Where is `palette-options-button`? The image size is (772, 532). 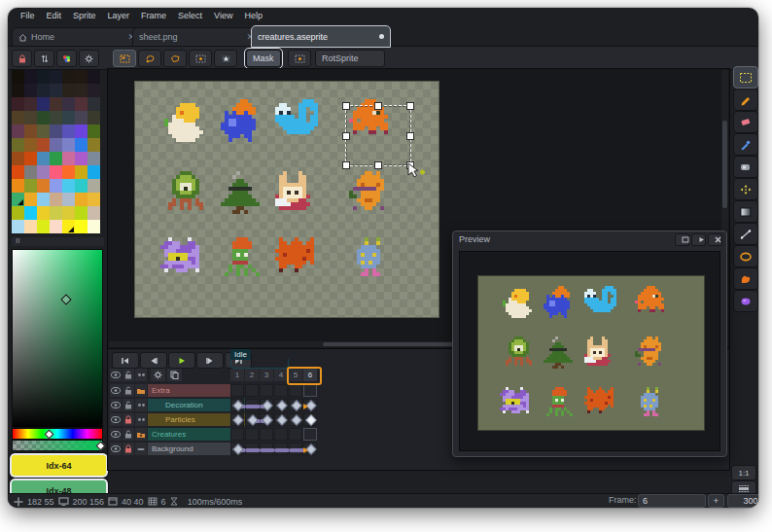 palette-options-button is located at coordinates (89, 58).